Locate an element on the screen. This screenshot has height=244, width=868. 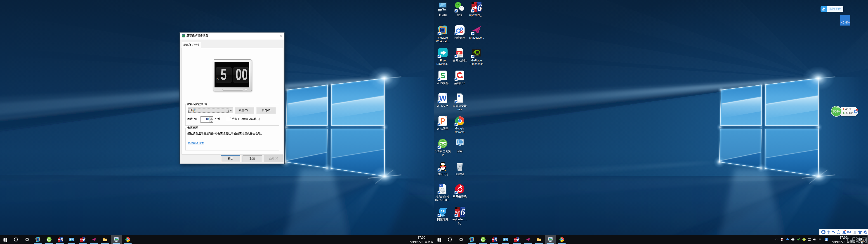
svg-text: S is located at coordinates (443, 75).